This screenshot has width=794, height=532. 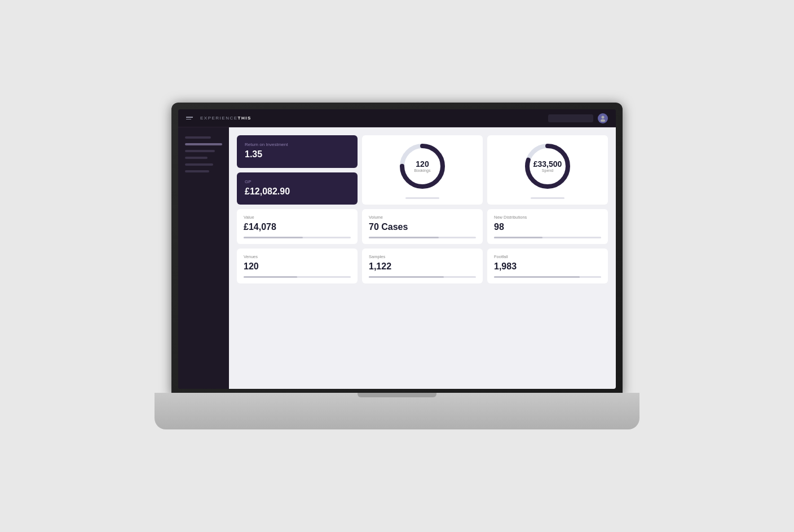 I want to click on footfall-stat-card: Footfall 1,983, so click(x=548, y=266).